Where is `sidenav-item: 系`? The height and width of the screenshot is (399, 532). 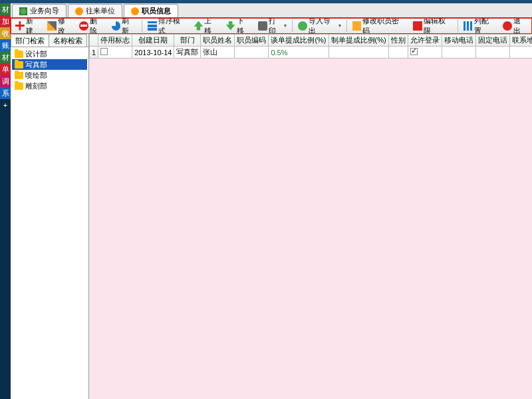 sidenav-item: 系 is located at coordinates (5, 93).